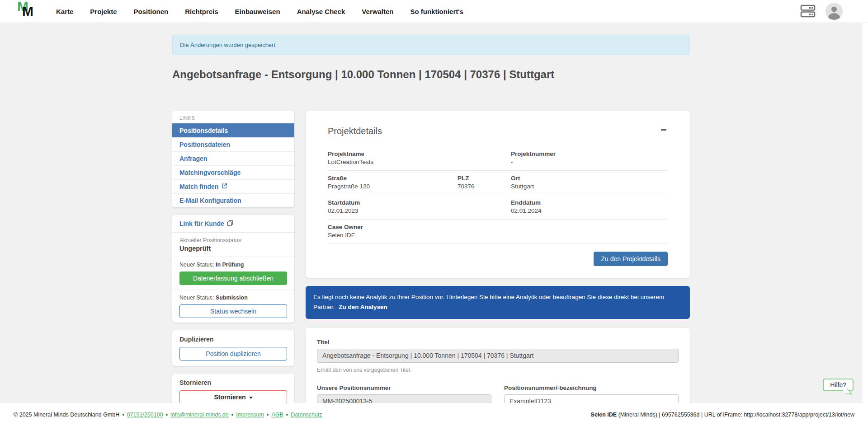 This screenshot has width=868, height=426. What do you see at coordinates (258, 12) in the screenshot?
I see `nav-einbauweisen: Einbauweisen` at bounding box center [258, 12].